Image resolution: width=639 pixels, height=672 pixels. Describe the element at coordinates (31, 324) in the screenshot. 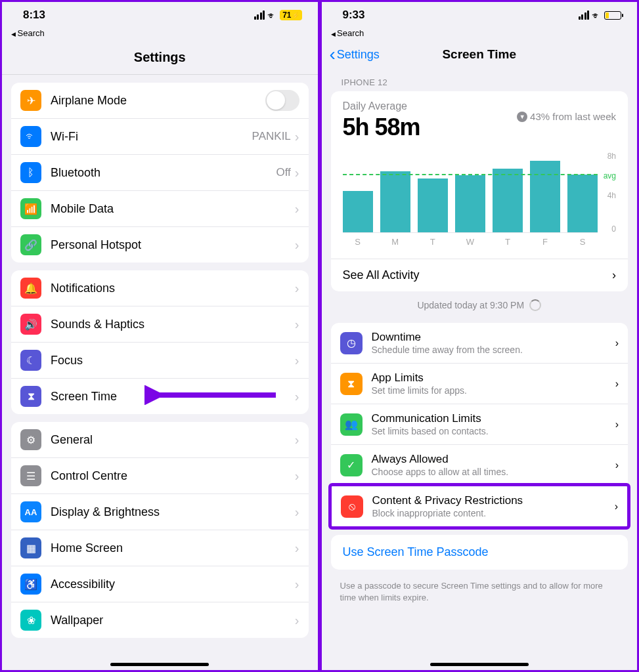

I see `speaker-icon: 🔊` at that location.